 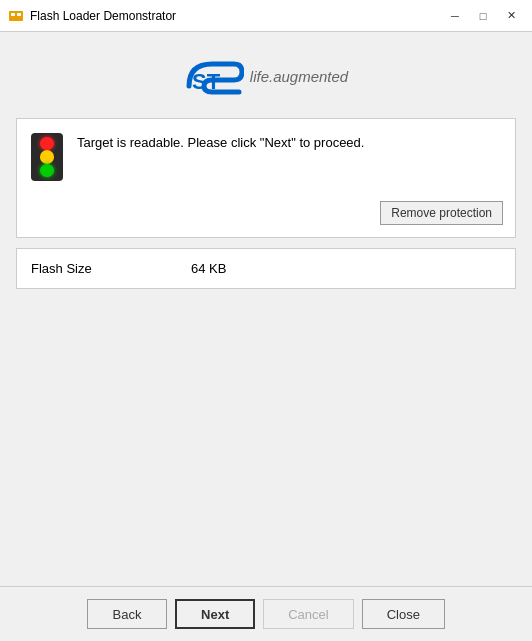 I want to click on app-icon, so click(x=16, y=16).